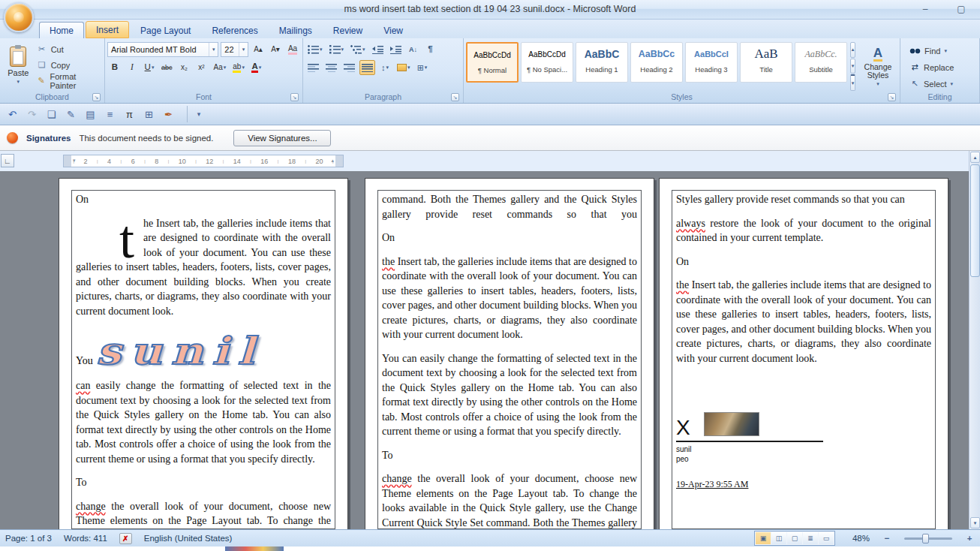 Image resolution: width=980 pixels, height=551 pixels. Describe the element at coordinates (293, 50) in the screenshot. I see `clear-formatting-button: Aa` at that location.